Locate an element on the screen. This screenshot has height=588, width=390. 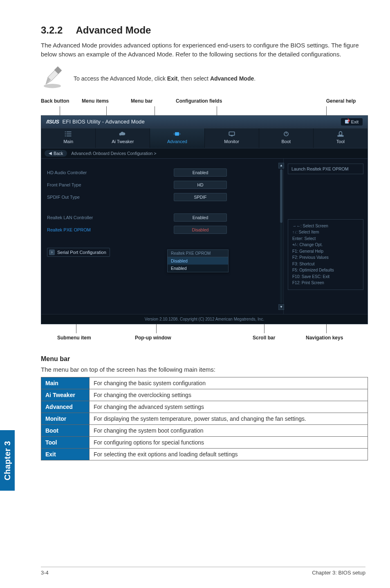
bios-titlebar: /ISUS EFI BIOS Utility - Advanced Mode E… is located at coordinates (204, 122).